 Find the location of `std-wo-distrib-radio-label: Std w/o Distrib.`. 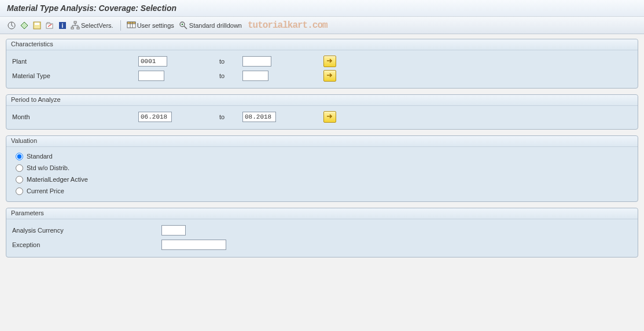

std-wo-distrib-radio-label: Std w/o Distrib. is located at coordinates (48, 168).